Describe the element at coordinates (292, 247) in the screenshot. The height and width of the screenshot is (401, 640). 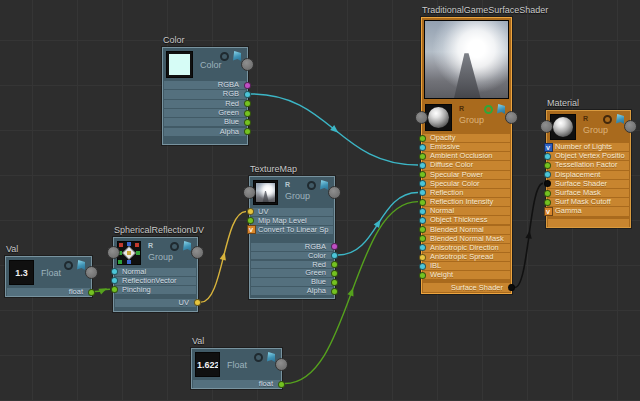
I see `output-port-row: RGBA` at that location.